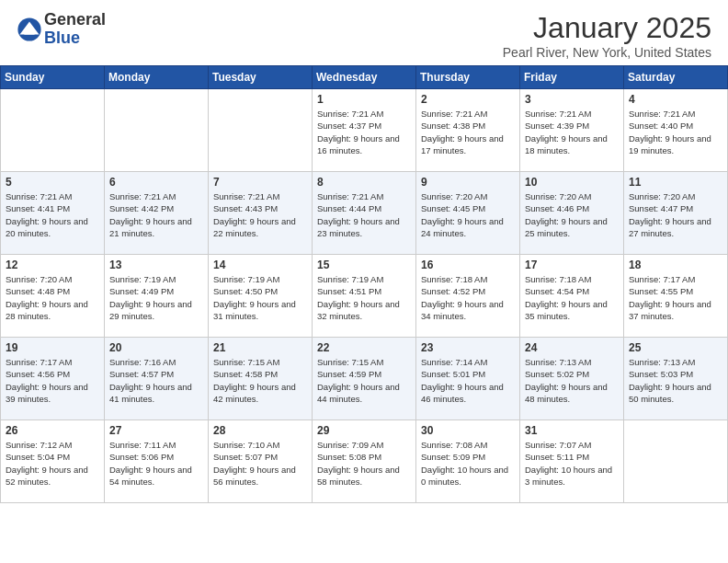 This screenshot has width=728, height=563. Describe the element at coordinates (572, 381) in the screenshot. I see `day-info: Sunrise: 7:13 AM Sunset: 5:02 PM Dayligh…` at that location.